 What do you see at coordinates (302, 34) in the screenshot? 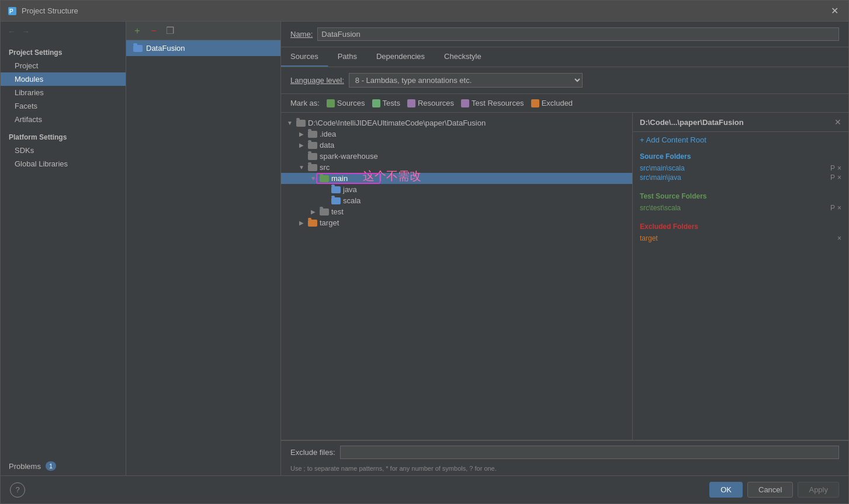
I see `name-label: Name:` at bounding box center [302, 34].